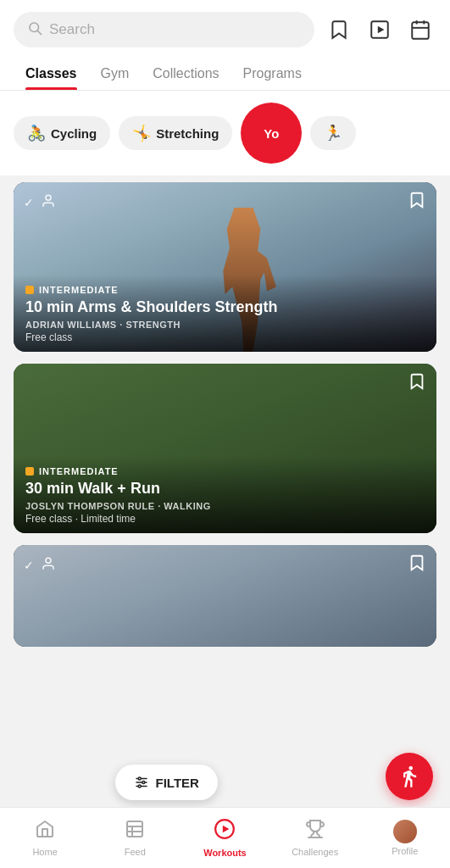 The image size is (450, 868). Describe the element at coordinates (115, 73) in the screenshot. I see `tab-gym: Gym` at that location.